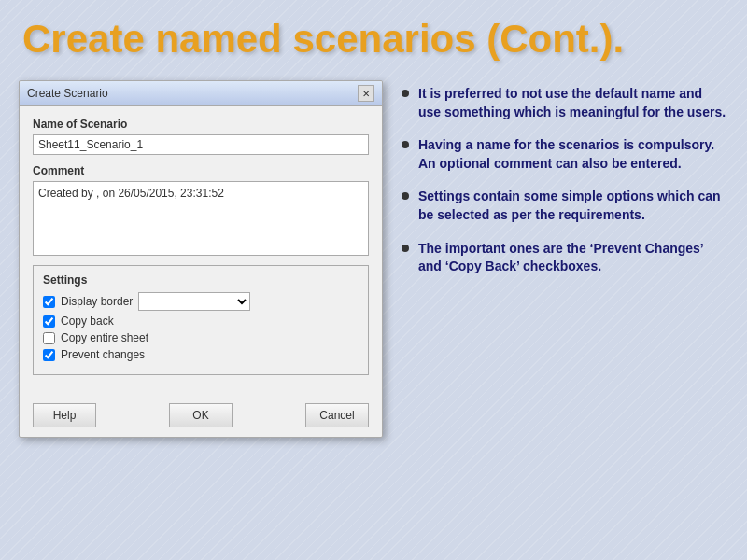  I want to click on list-item: The important ones are the ‘Prevent Chan…, so click(565, 258).